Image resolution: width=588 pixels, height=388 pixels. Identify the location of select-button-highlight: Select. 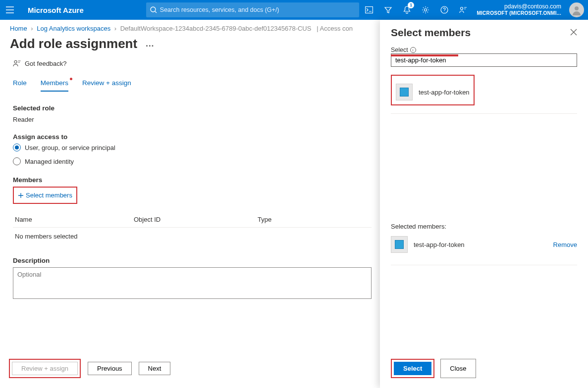
(413, 368).